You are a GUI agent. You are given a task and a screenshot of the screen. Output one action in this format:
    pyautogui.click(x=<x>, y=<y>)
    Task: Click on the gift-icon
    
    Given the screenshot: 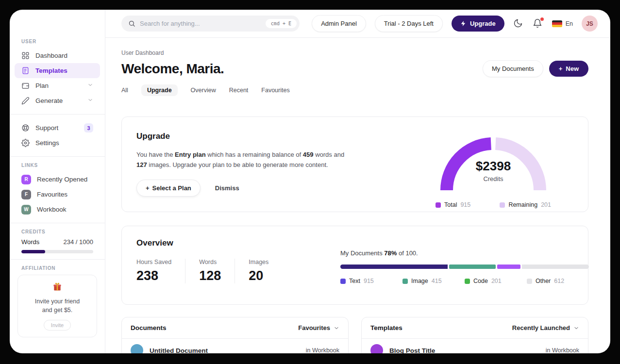 What is the action you would take?
    pyautogui.click(x=57, y=287)
    